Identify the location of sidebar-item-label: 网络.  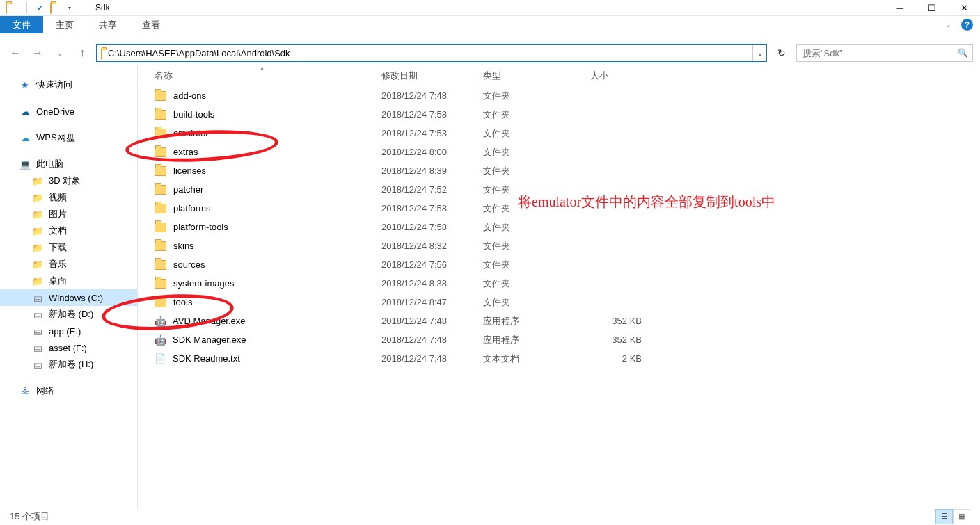
(45, 391).